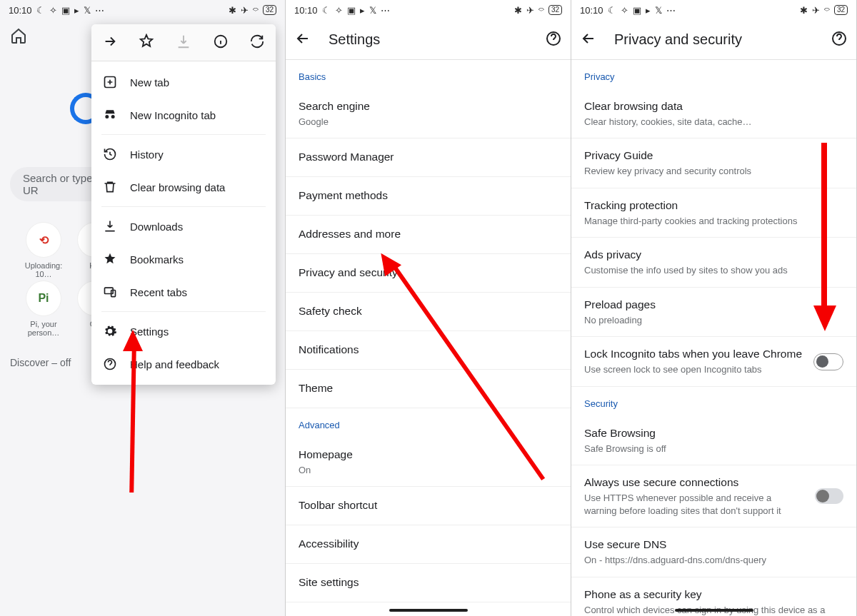  Describe the element at coordinates (828, 362) in the screenshot. I see `toggle-lock-incognito` at that location.